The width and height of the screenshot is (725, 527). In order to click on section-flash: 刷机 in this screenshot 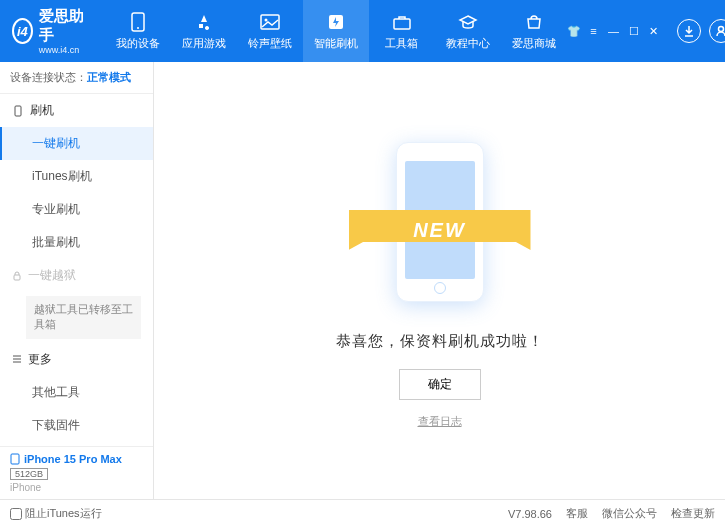, I will do `click(76, 110)`.